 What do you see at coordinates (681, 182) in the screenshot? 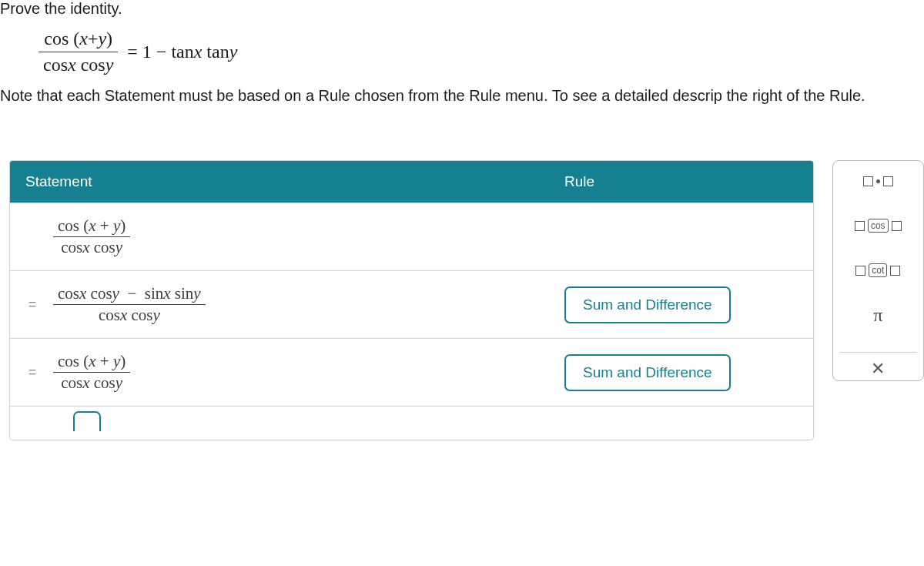
I see `header-rule: Rule` at bounding box center [681, 182].